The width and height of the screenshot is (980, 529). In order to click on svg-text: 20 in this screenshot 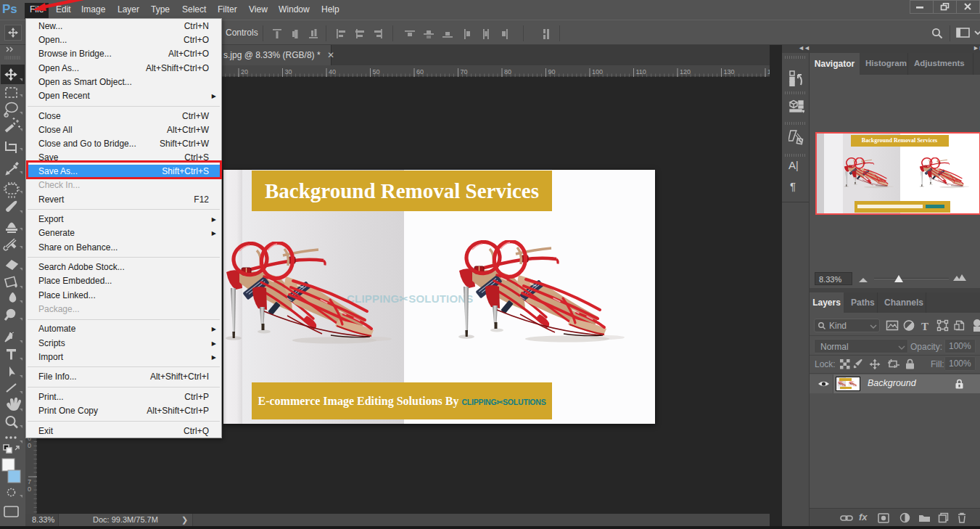, I will do `click(244, 72)`.